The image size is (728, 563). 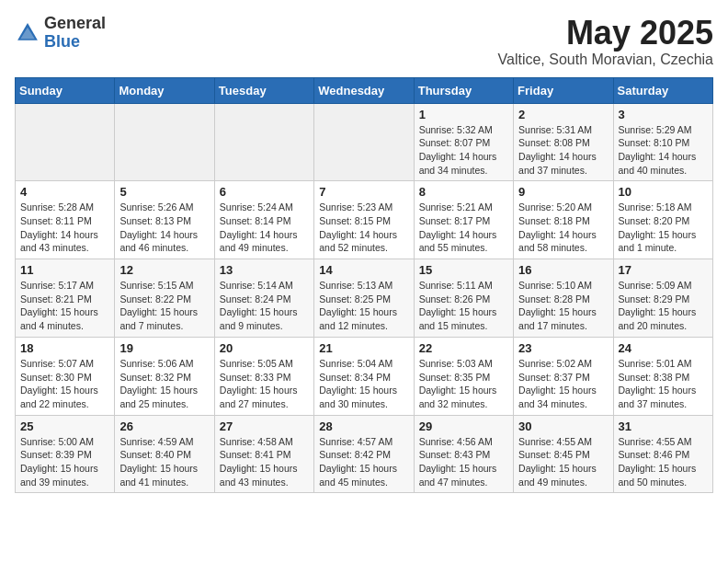 I want to click on month-year-title: May 2025, so click(x=606, y=33).